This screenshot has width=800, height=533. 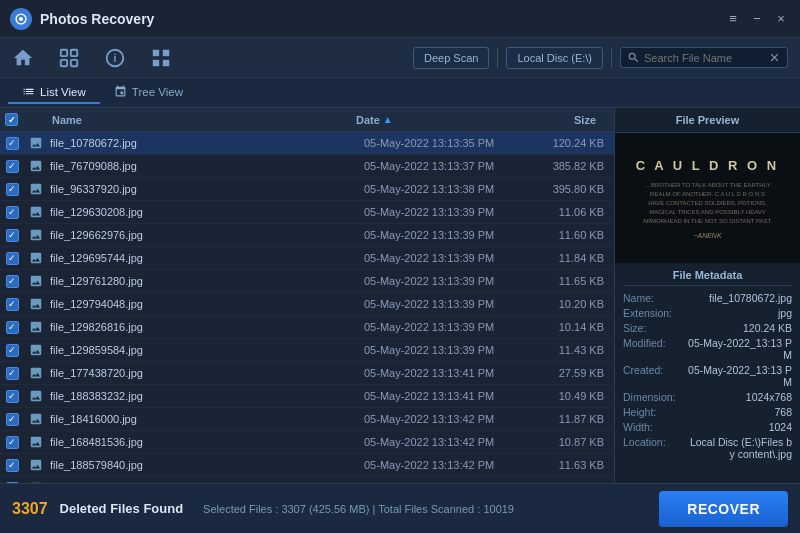 What do you see at coordinates (23, 58) in the screenshot?
I see `home-button` at bounding box center [23, 58].